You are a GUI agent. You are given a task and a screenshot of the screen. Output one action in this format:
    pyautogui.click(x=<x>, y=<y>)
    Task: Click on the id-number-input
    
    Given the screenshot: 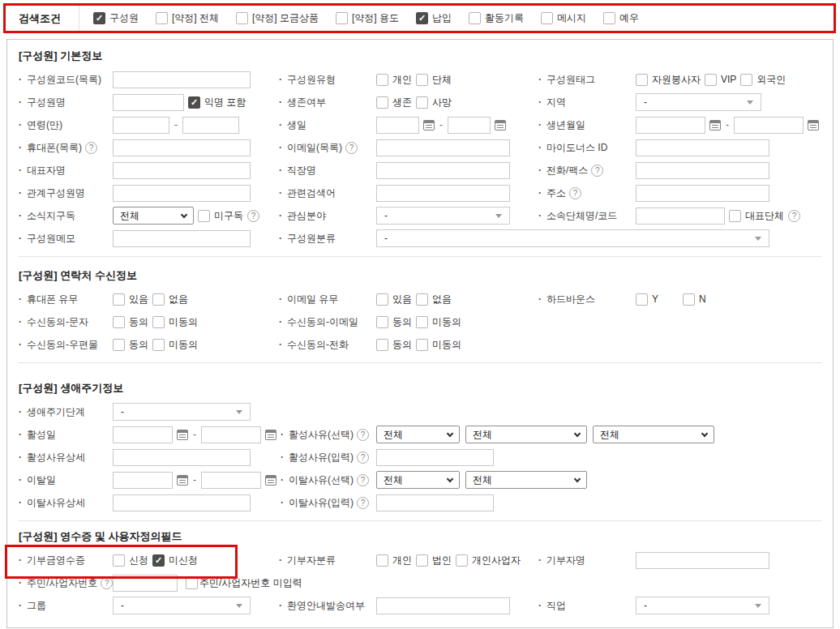 What is the action you would take?
    pyautogui.click(x=145, y=584)
    